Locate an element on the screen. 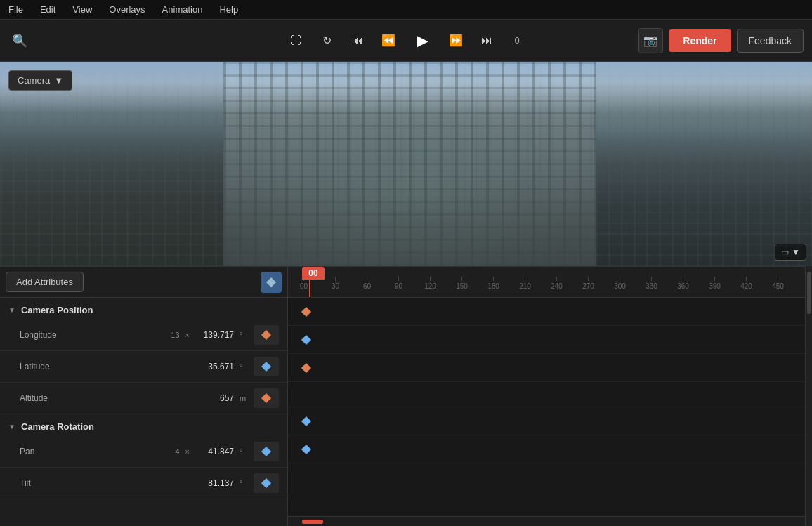  scrollbar-thumb is located at coordinates (809, 293).